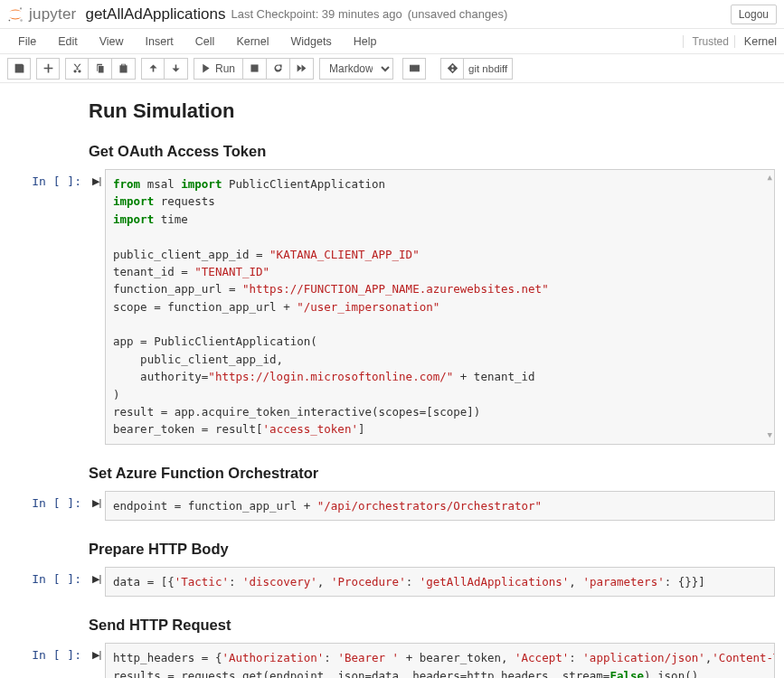  I want to click on git-icon, so click(452, 69).